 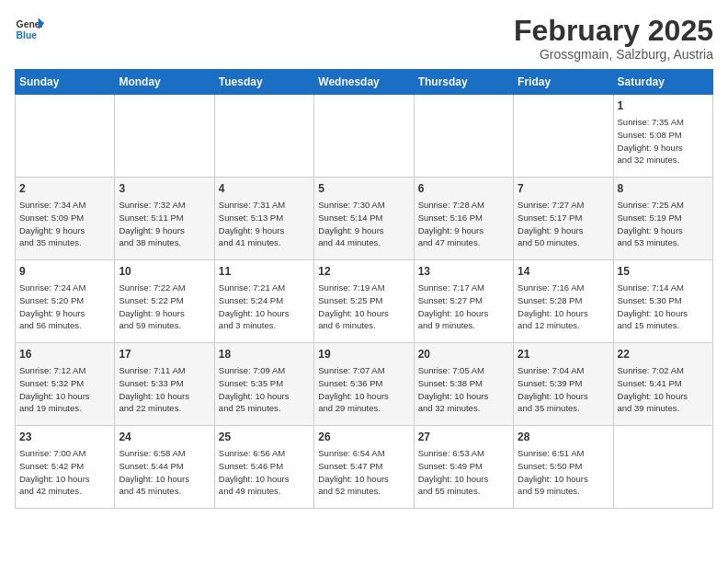 What do you see at coordinates (463, 190) in the screenshot?
I see `day-number: 6` at bounding box center [463, 190].